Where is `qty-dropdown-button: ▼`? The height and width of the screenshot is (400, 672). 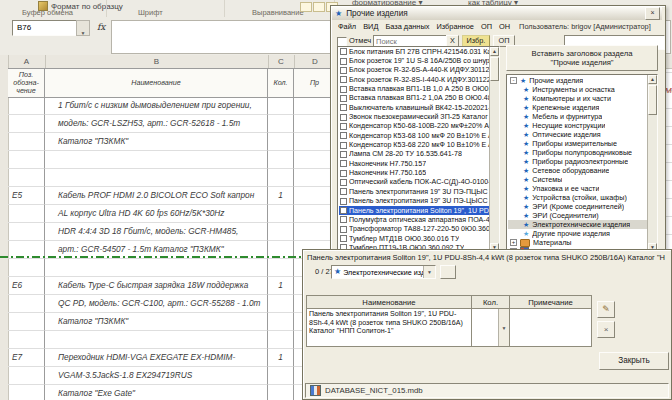 qty-dropdown-button: ▼ is located at coordinates (504, 328).